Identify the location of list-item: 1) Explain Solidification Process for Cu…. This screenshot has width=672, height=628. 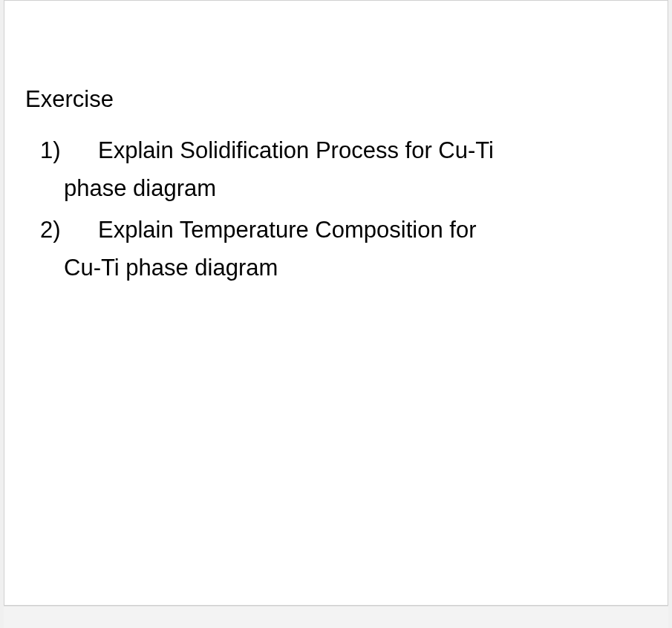
(343, 151).